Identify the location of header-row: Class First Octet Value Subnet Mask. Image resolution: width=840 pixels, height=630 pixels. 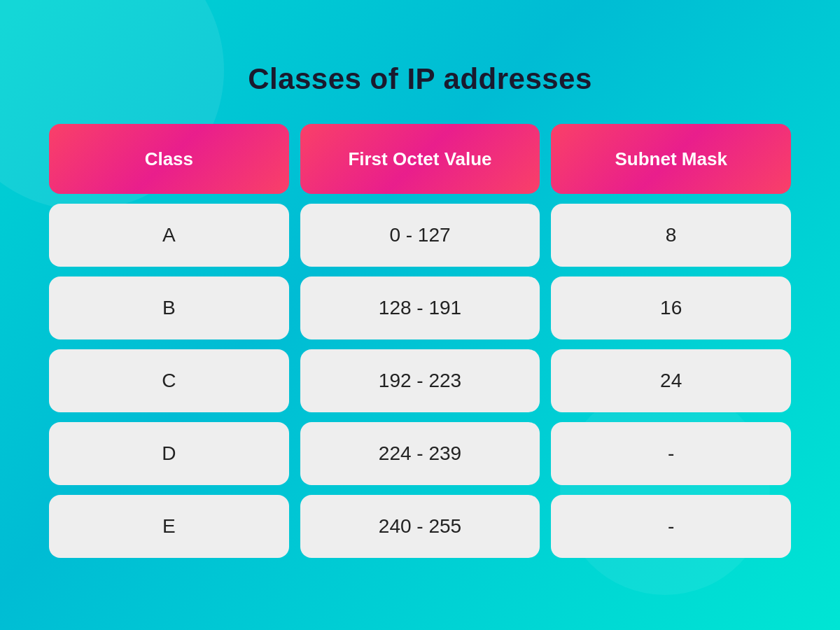
(420, 159).